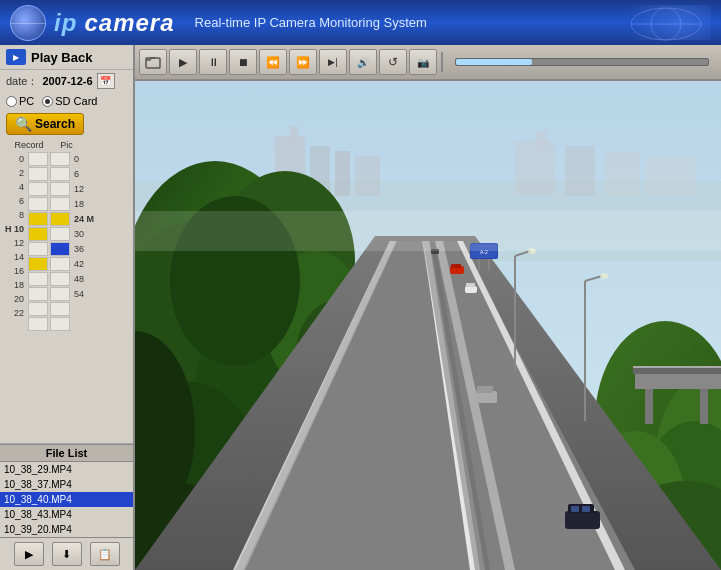  What do you see at coordinates (85, 294) in the screenshot?
I see `m-54: 54` at bounding box center [85, 294].